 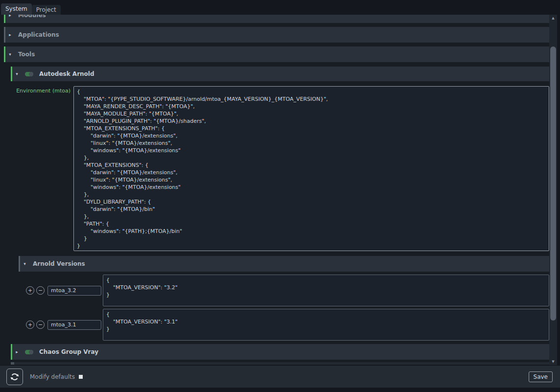 What do you see at coordinates (280, 7) in the screenshot?
I see `tab-bar: System Project` at bounding box center [280, 7].